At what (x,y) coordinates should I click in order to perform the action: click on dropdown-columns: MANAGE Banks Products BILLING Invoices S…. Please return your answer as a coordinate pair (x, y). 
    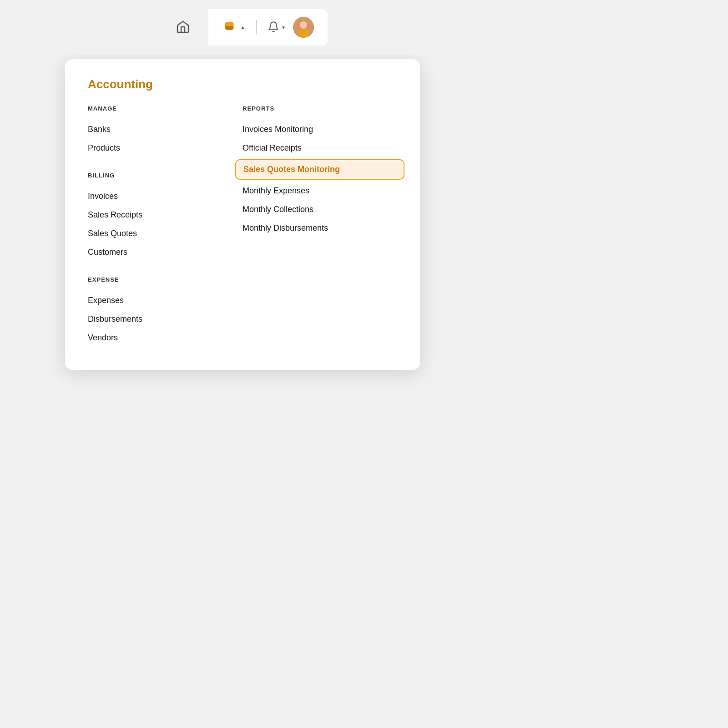
    Looking at the image, I should click on (243, 226).